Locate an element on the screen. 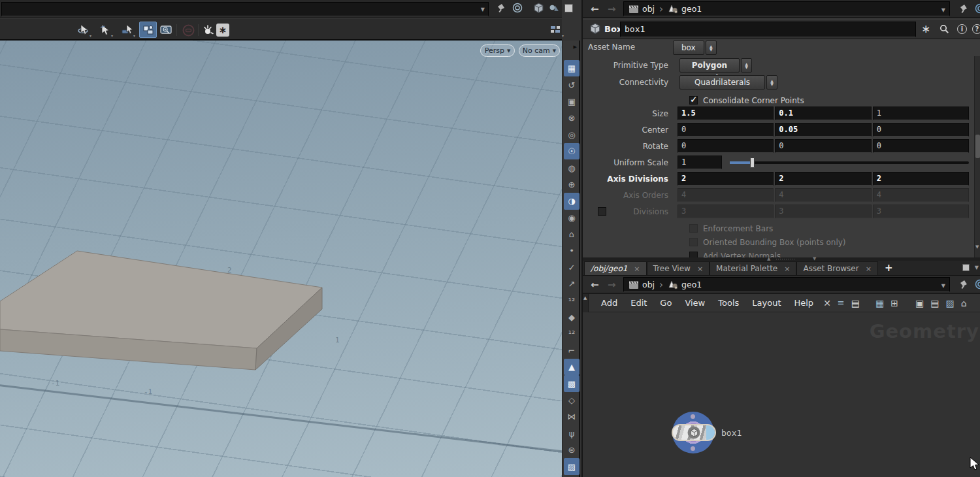 This screenshot has width=980, height=477. center-z-field: 0 is located at coordinates (921, 129).